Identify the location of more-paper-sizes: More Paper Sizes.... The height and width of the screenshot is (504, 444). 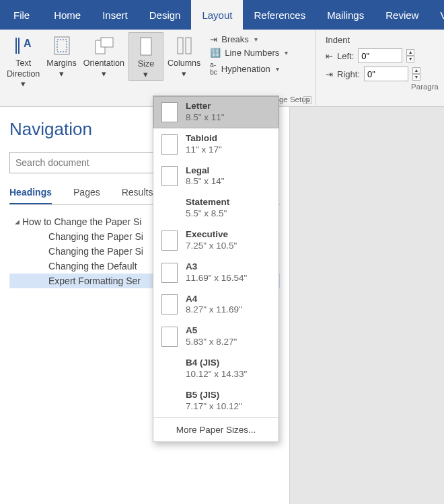
(216, 429).